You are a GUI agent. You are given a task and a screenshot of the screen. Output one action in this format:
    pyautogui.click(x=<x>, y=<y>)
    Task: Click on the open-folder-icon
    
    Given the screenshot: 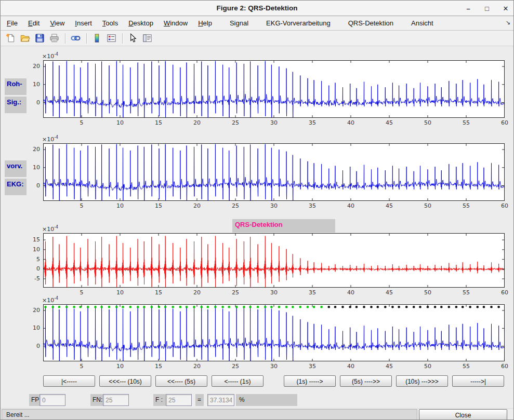 What is the action you would take?
    pyautogui.click(x=25, y=38)
    